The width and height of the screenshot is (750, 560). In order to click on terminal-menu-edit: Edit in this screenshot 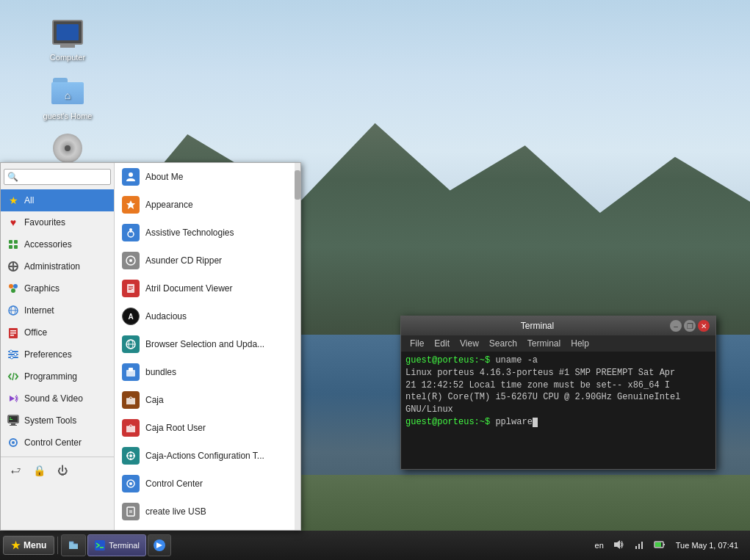, I will do `click(442, 343)`.